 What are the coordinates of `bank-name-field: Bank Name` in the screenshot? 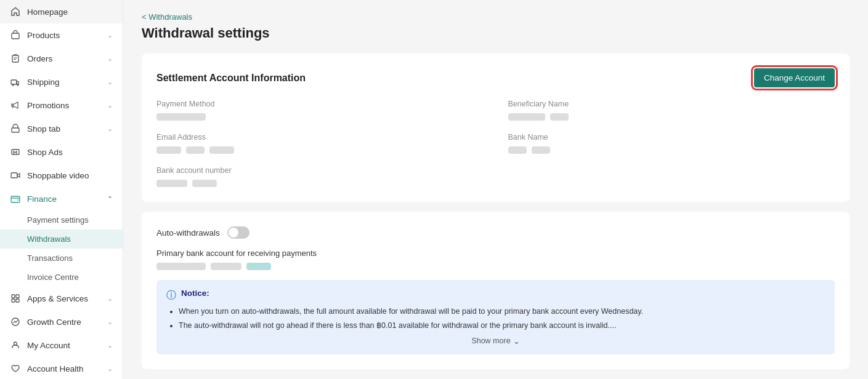 It's located at (671, 143).